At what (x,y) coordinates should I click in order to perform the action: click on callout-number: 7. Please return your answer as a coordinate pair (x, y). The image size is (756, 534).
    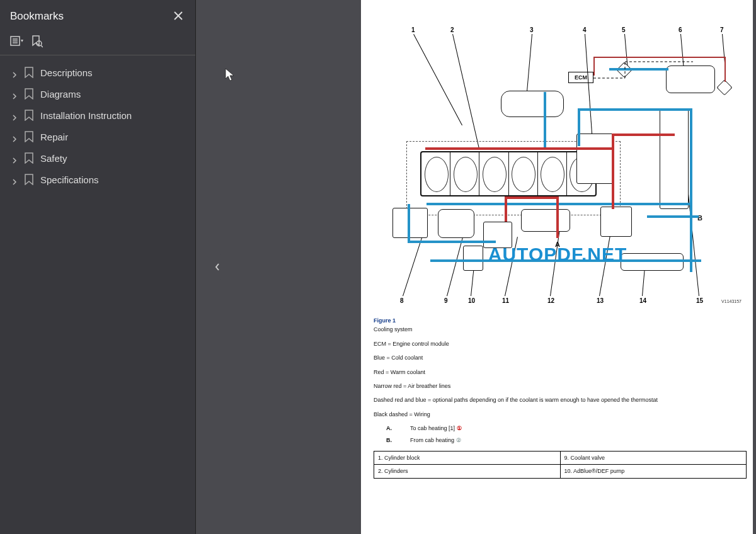
    Looking at the image, I should click on (722, 30).